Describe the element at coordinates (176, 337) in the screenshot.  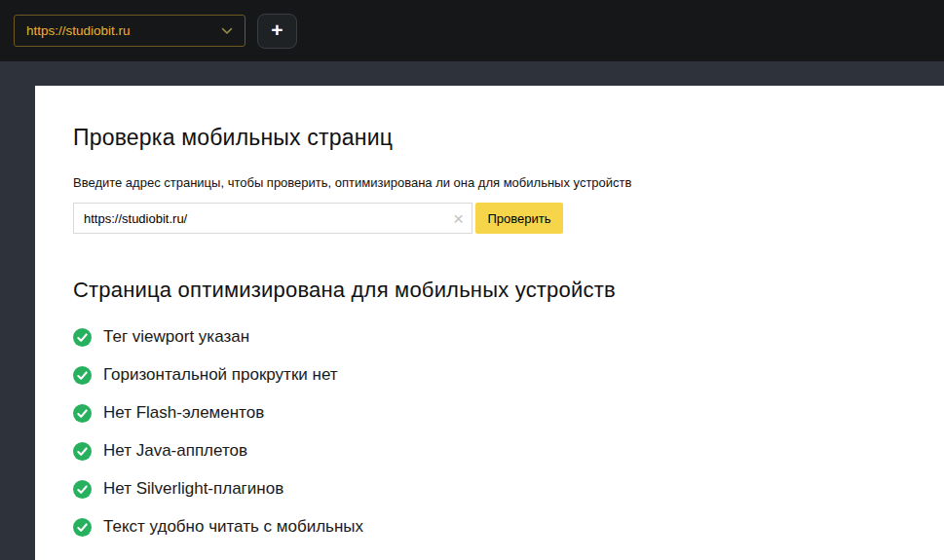
I see `check-label: Тег viewport указан` at that location.